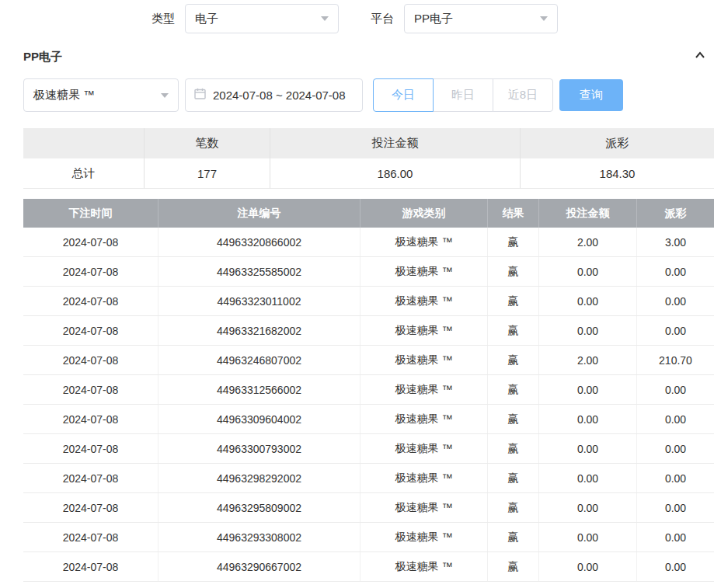 This screenshot has width=714, height=588. I want to click on header-bet-amount: 投注金额, so click(588, 213).